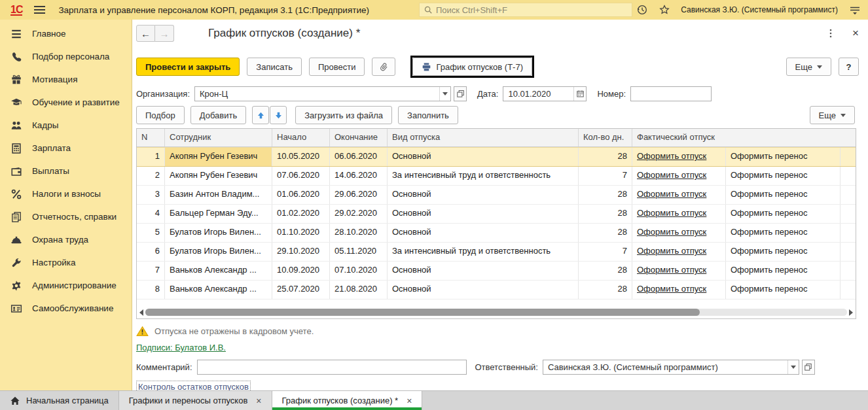 Image resolution: width=868 pixels, height=410 pixels. I want to click on org-dropdown-button, so click(445, 94).